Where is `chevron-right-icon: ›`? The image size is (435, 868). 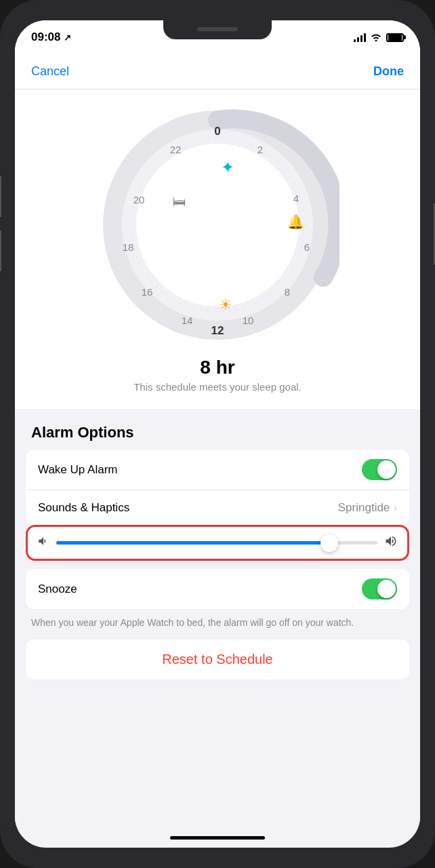 chevron-right-icon: › is located at coordinates (396, 508).